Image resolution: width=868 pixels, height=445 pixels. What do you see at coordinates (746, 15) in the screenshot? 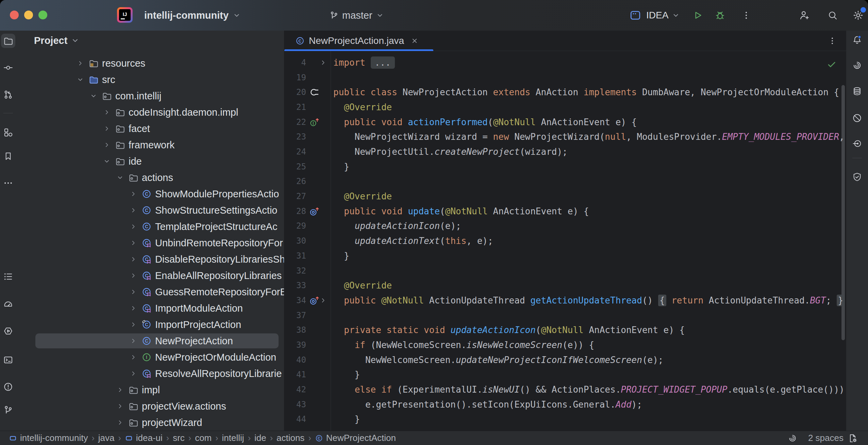
I see `more-run-options-button` at bounding box center [746, 15].